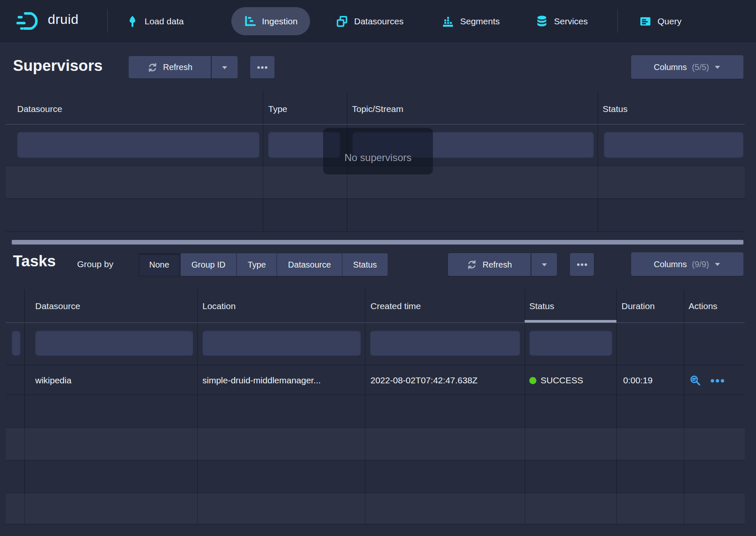  Describe the element at coordinates (278, 109) in the screenshot. I see `supervisors-col-type: Type` at that location.